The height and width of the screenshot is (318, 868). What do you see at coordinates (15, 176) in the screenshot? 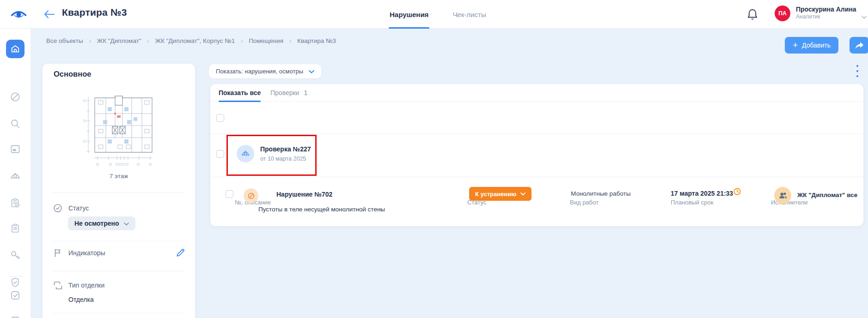
I see `nav-helmet-icon` at bounding box center [15, 176].